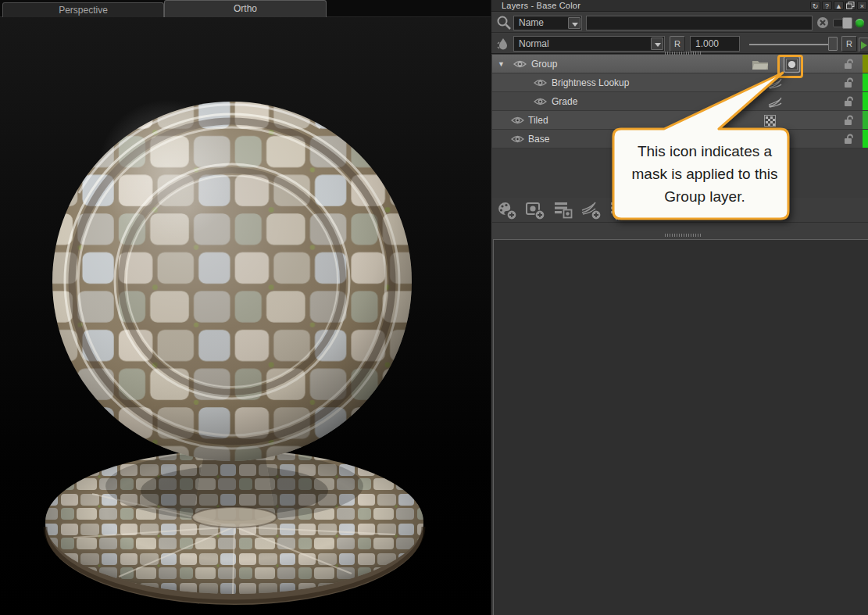 The image size is (868, 615). Describe the element at coordinates (564, 211) in the screenshot. I see `add-group-layer-icon` at that location.